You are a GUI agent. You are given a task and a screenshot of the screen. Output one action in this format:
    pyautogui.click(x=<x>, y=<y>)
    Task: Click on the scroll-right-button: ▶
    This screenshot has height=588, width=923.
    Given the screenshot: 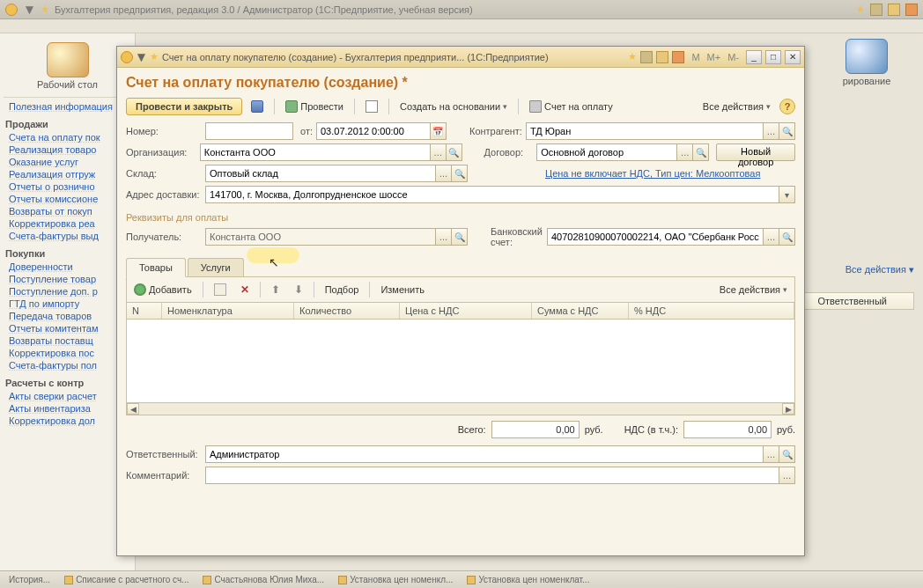 What is the action you would take?
    pyautogui.click(x=788, y=408)
    